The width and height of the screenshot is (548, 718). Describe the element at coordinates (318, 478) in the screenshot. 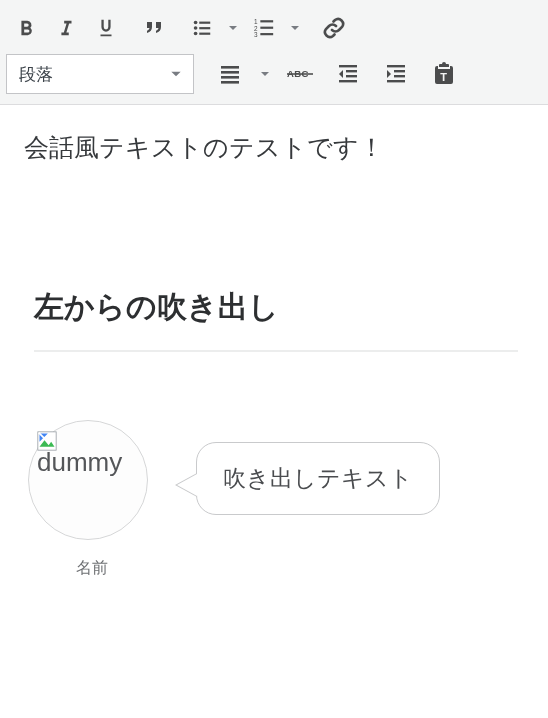

I see `speech-bubble-text: 吹き出しテキスト` at that location.